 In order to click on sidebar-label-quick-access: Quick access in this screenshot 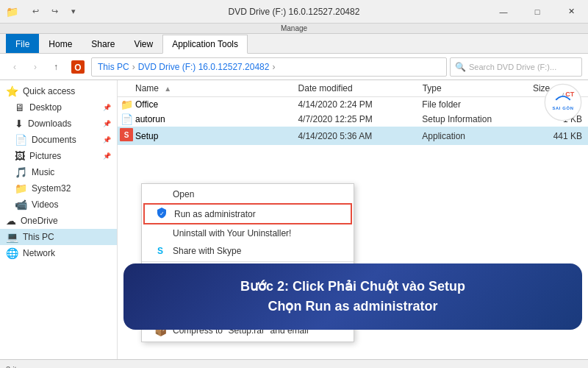, I will do `click(49, 91)`.